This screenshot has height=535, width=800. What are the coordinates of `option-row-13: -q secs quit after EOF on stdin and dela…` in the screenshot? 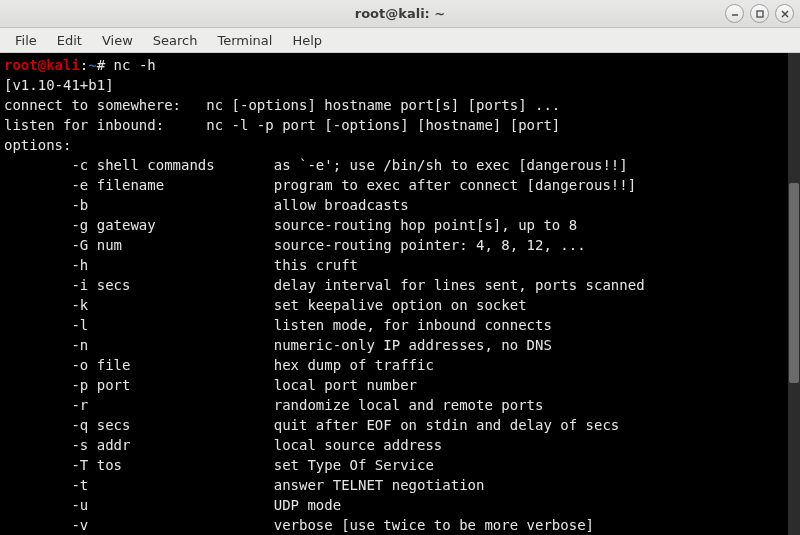 It's located at (396, 425).